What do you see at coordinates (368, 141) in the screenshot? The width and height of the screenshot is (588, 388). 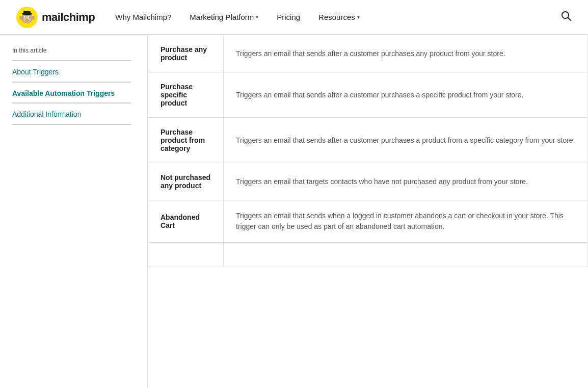 I see `table-row: Purchase product from category Triggers …` at bounding box center [368, 141].